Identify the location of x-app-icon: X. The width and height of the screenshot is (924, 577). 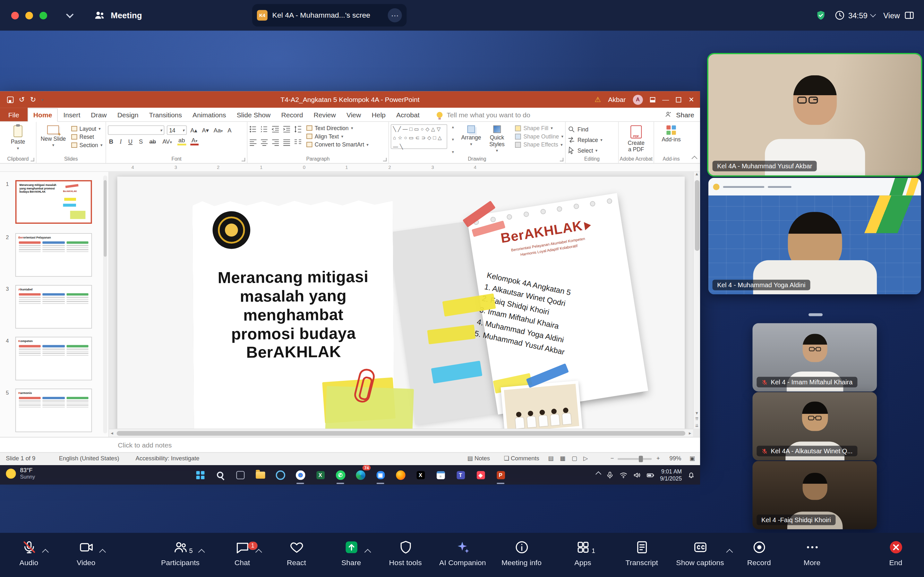
(421, 475).